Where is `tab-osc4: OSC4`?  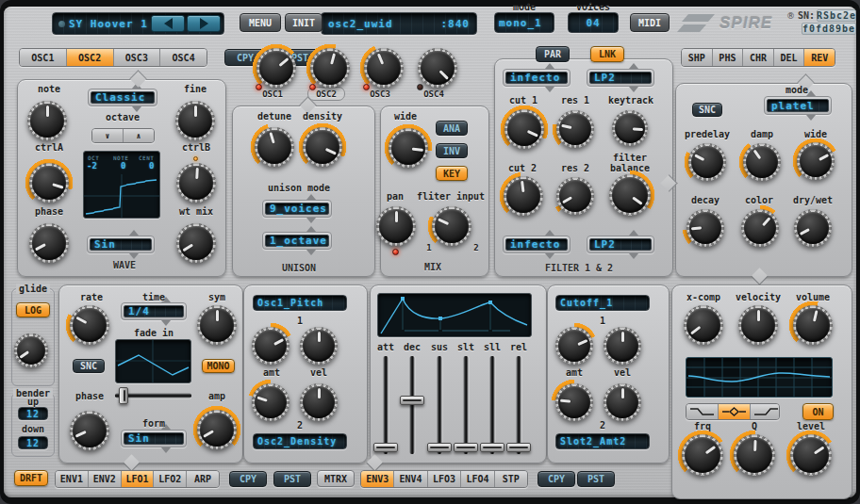
tab-osc4: OSC4 is located at coordinates (183, 57).